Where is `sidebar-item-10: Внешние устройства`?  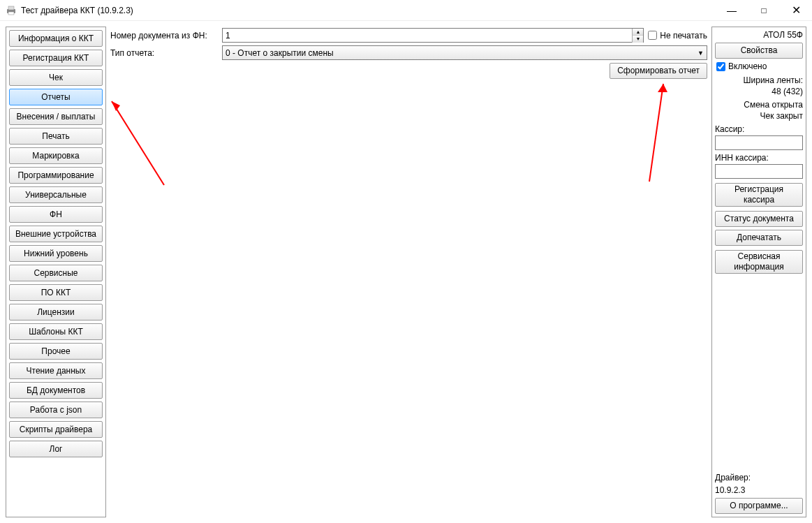
sidebar-item-10: Внешние устройства is located at coordinates (56, 234).